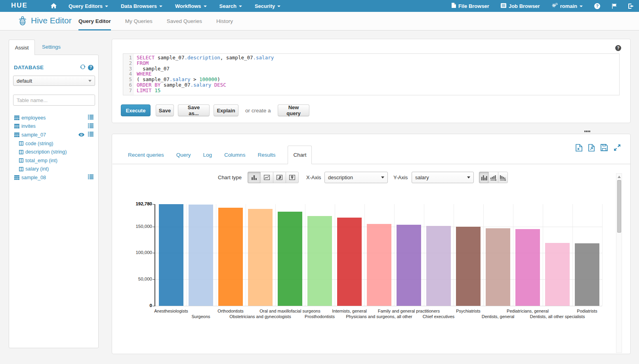  I want to click on user-menu: romain, so click(567, 6).